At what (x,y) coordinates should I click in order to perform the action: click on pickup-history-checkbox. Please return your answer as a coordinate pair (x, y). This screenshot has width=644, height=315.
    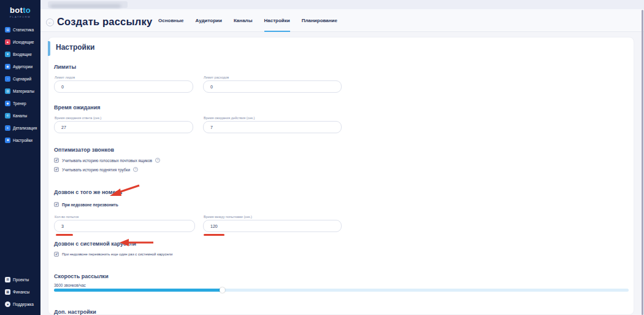
    Looking at the image, I should click on (56, 169).